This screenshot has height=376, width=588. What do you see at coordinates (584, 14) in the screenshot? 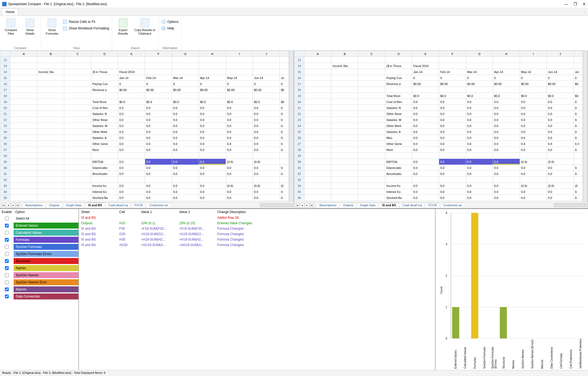
I see `ribbon-pin-icon: ˄` at bounding box center [584, 14].